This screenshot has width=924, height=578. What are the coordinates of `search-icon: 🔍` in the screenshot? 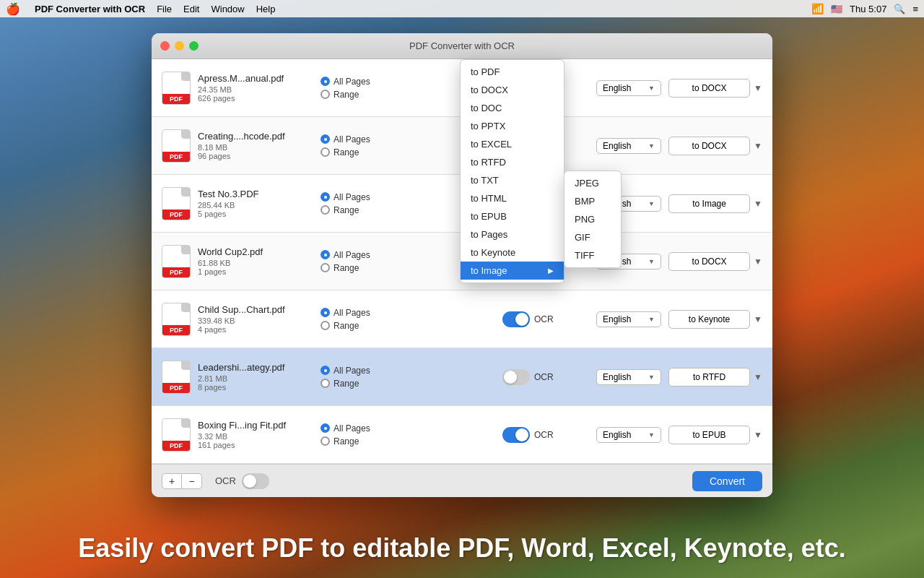 It's located at (899, 9).